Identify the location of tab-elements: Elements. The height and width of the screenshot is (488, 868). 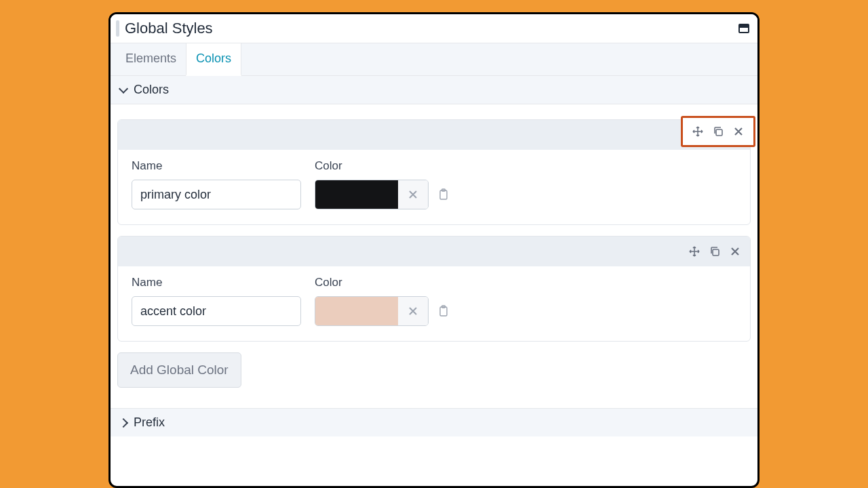
(151, 60).